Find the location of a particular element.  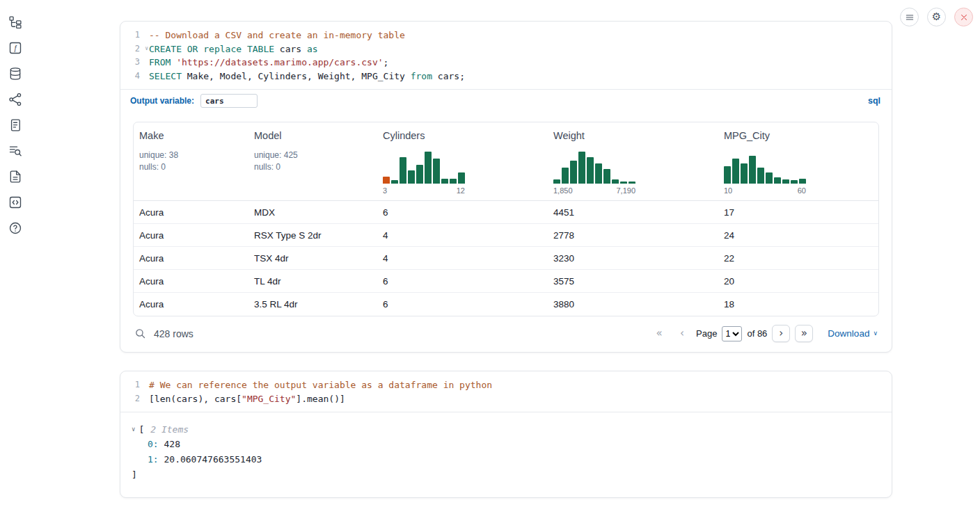

column-header-model: Model unique: 425 nulls: 0 is located at coordinates (313, 161).